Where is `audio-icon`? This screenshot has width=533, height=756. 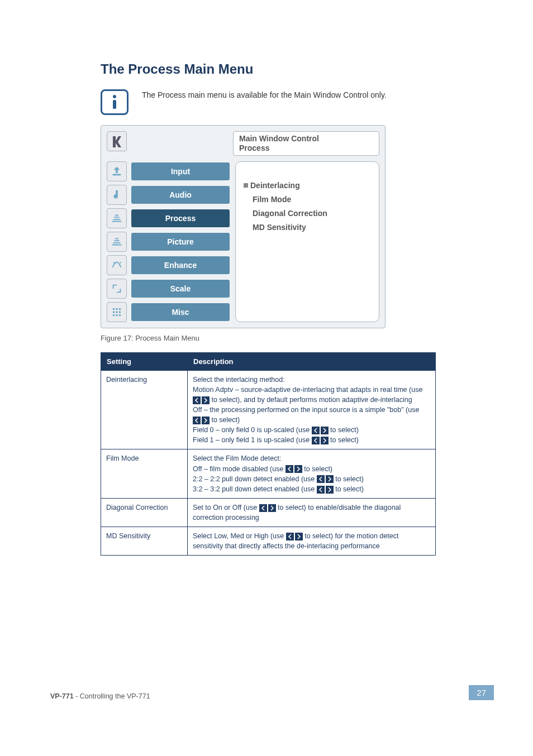
audio-icon is located at coordinates (117, 195).